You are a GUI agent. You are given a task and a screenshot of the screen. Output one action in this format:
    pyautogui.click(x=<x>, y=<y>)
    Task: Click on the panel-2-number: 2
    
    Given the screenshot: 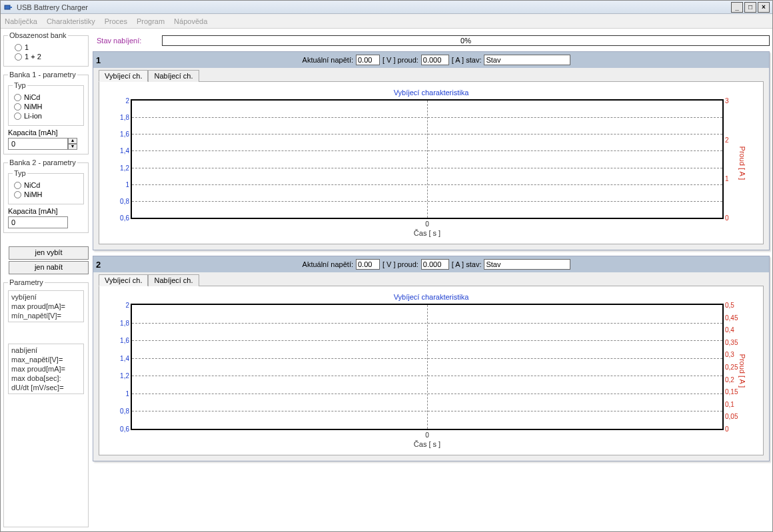 What is the action you would take?
    pyautogui.click(x=101, y=265)
    